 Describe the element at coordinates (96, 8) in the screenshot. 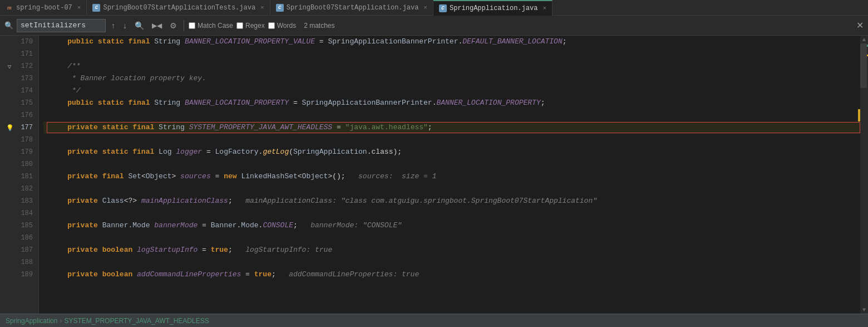

I see `java-c-icon-1: C` at that location.